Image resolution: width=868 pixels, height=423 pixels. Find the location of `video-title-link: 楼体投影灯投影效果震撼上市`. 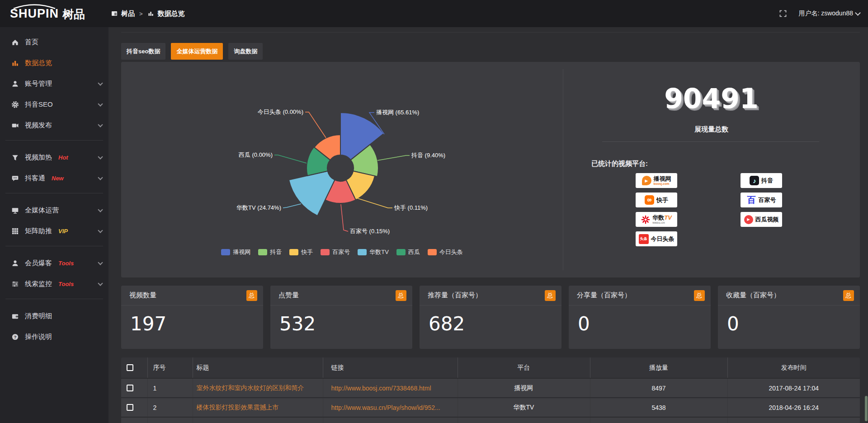

video-title-link: 楼体投影灯投影效果震撼上市 is located at coordinates (238, 407).